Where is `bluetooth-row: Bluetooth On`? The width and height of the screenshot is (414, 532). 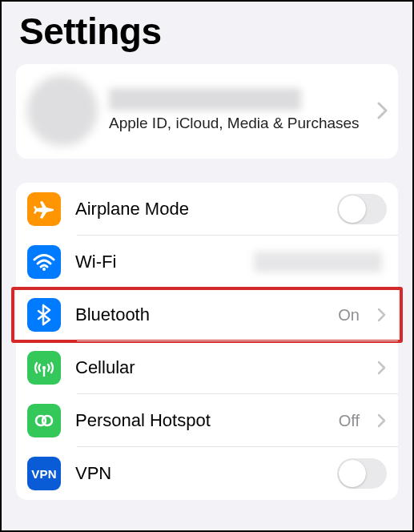 bluetooth-row: Bluetooth On is located at coordinates (207, 315).